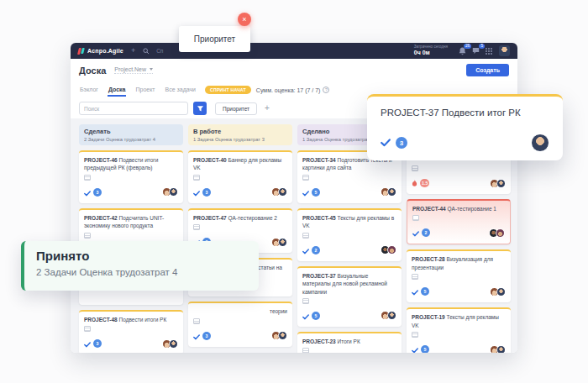 The width and height of the screenshot is (588, 383). Describe the element at coordinates (240, 139) in the screenshot. I see `column-meta: 1 Задача Оценка трудозатрат 3` at that location.